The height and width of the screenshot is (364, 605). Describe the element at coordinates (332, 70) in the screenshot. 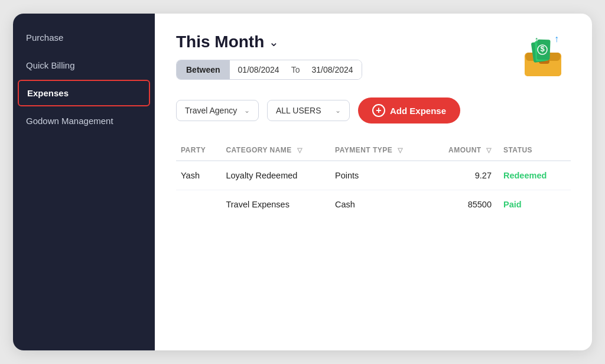

I see `date-to: 31/08/2024` at that location.